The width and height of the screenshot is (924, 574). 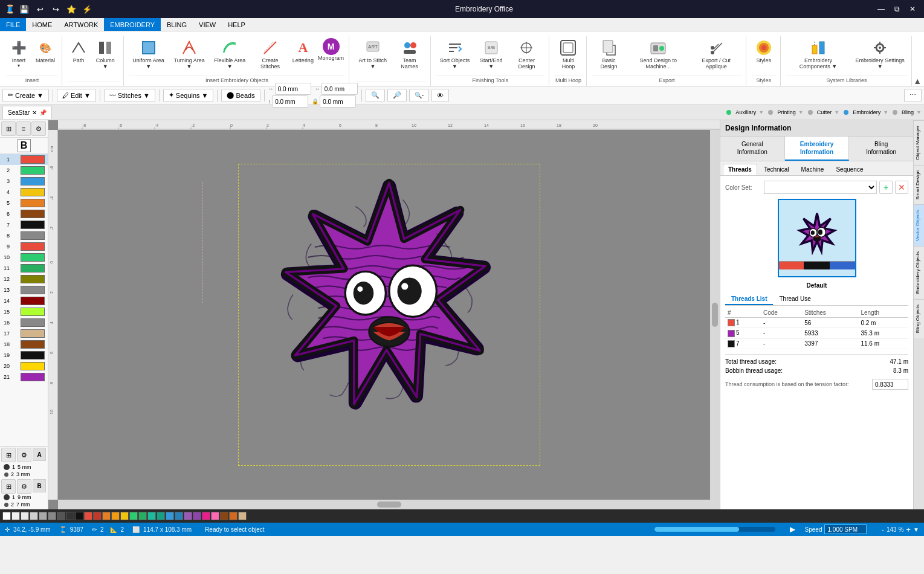 I want to click on art-to-stitch-button: ART Art to Stitch ▼, so click(x=372, y=54).